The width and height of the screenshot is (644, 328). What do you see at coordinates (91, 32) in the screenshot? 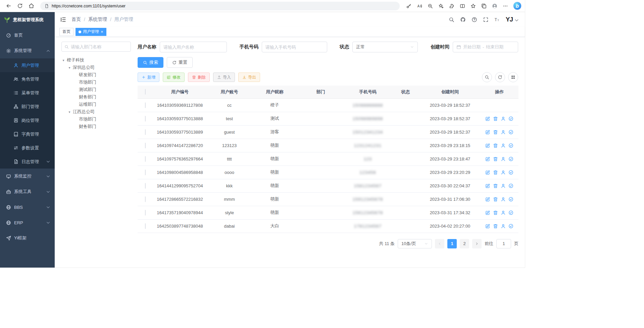
I see `tag-active: 用户管理×` at bounding box center [91, 32].